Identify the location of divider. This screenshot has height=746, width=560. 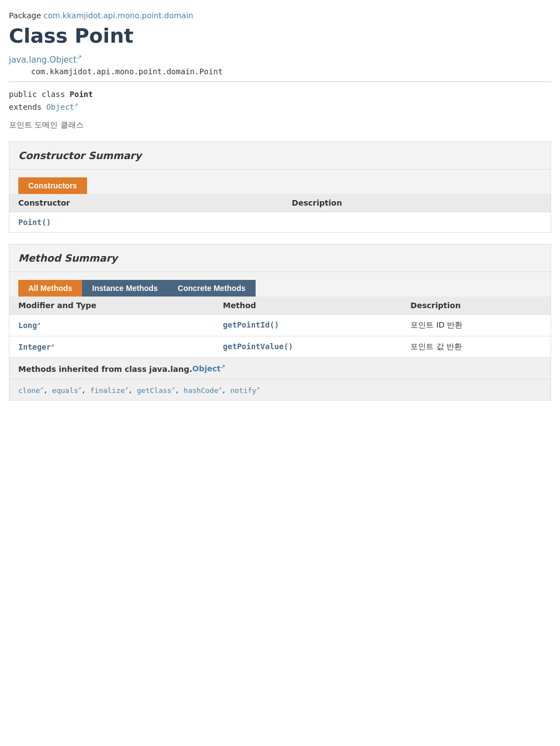
(280, 82).